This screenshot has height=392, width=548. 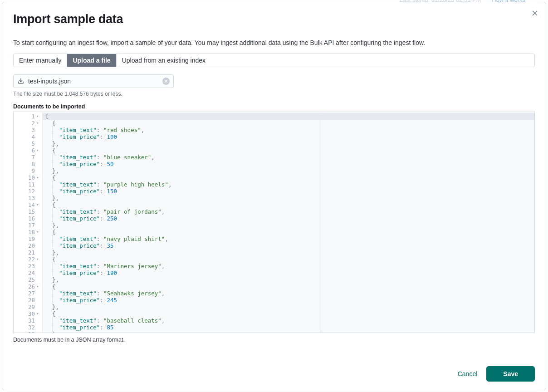 What do you see at coordinates (274, 107) in the screenshot?
I see `documents-label: Documents to be imported` at bounding box center [274, 107].